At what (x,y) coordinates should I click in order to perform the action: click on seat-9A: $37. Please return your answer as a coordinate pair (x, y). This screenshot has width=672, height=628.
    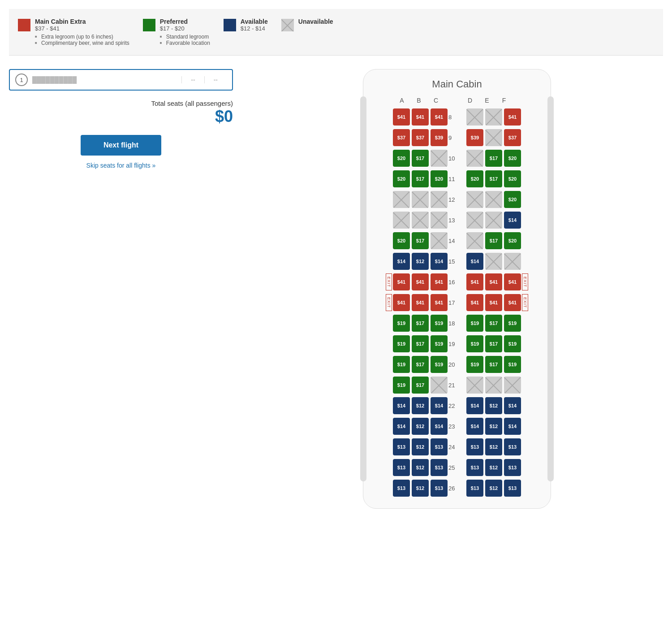
    Looking at the image, I should click on (401, 138).